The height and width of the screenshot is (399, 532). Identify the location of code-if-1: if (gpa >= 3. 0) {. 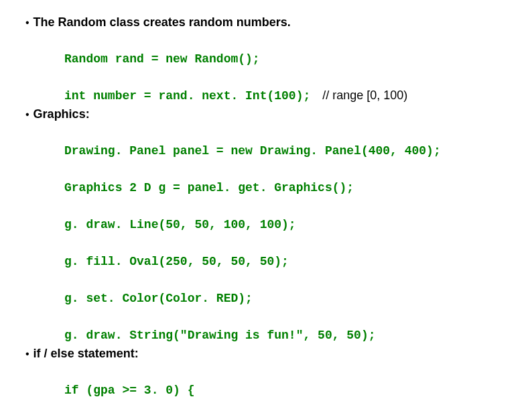
(285, 381).